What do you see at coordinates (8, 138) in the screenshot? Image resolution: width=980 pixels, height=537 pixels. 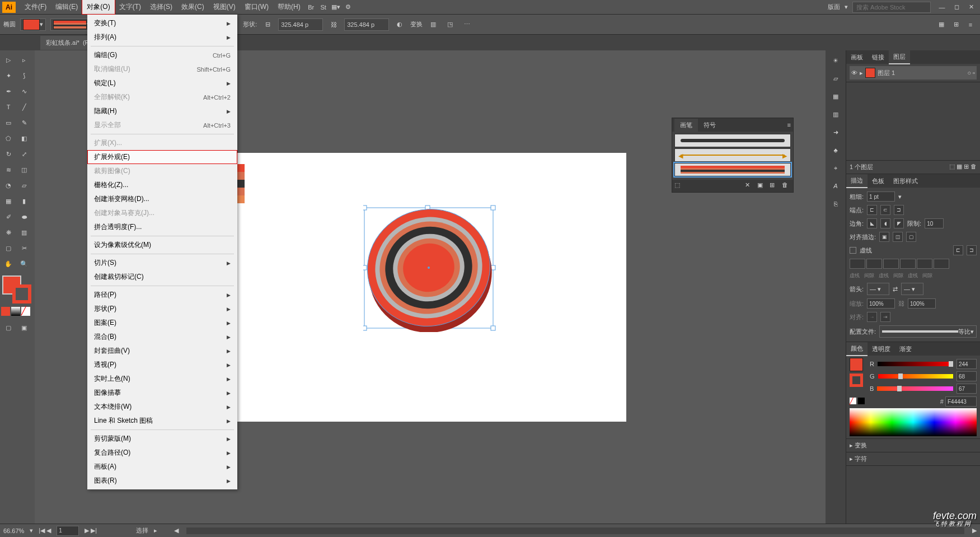 I see `shaper-tool: ⬠` at bounding box center [8, 138].